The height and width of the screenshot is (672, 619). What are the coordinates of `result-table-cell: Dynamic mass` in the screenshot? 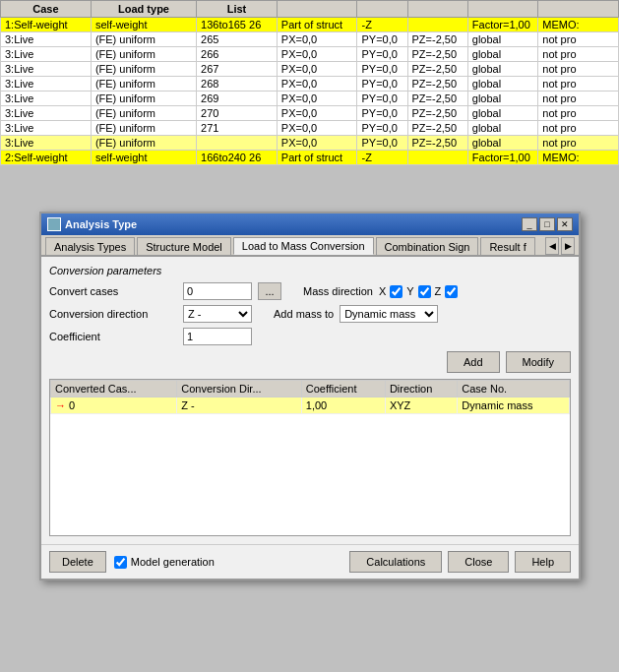 It's located at (514, 405).